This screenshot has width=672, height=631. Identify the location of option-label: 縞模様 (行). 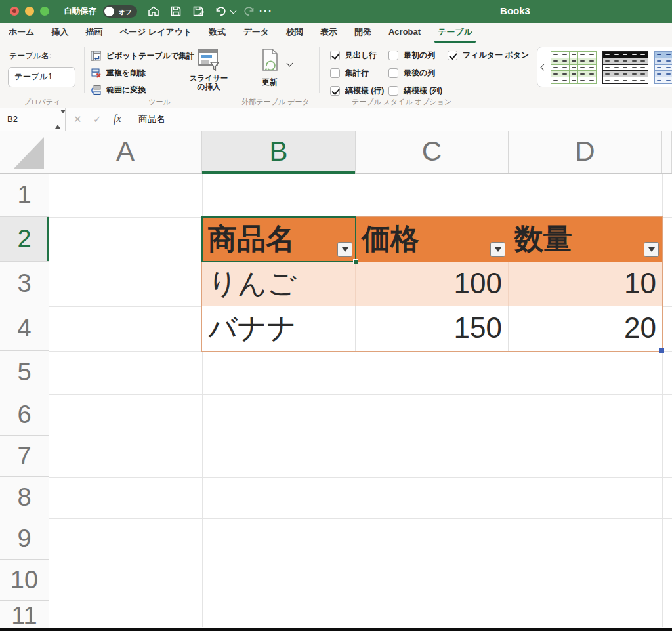
(365, 91).